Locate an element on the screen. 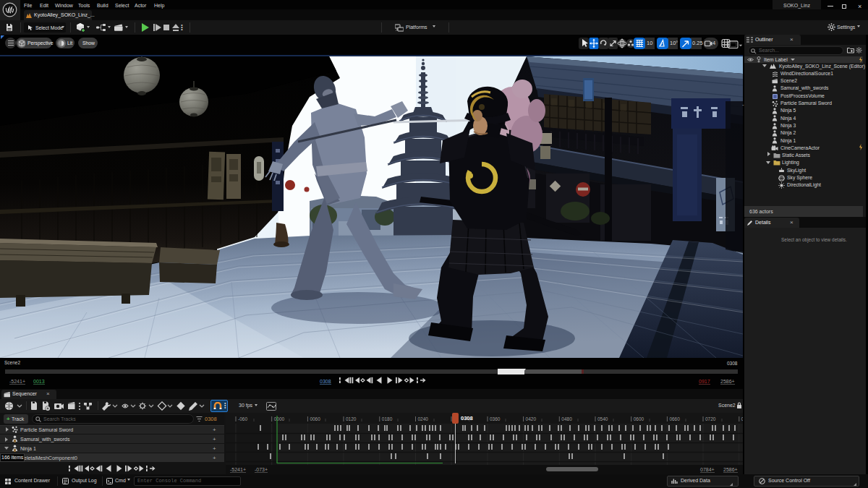 Image resolution: width=868 pixels, height=488 pixels. svg-text: 0180 is located at coordinates (388, 419).